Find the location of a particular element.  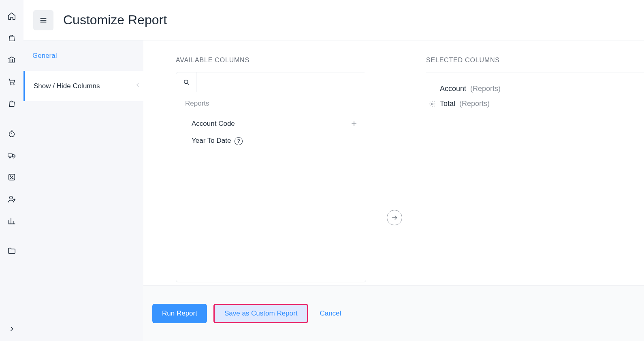

folder-icon is located at coordinates (12, 251).